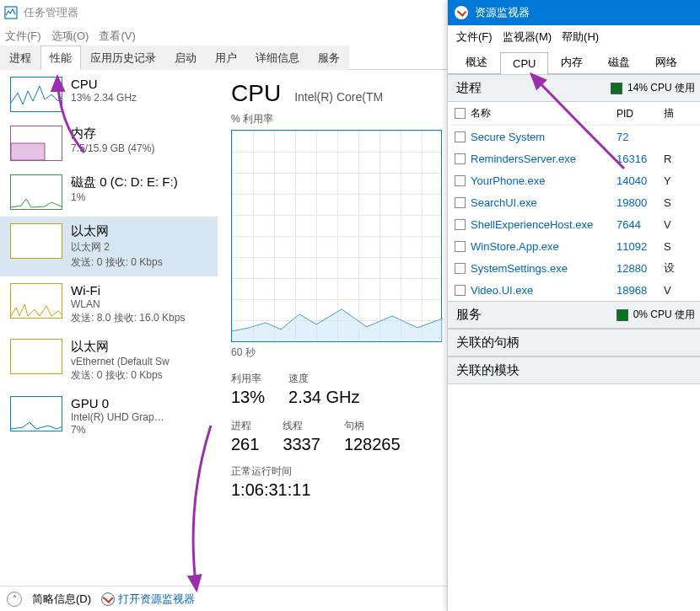  What do you see at coordinates (128, 319) in the screenshot?
I see `tm-item-sub2: 发送: 8.0 接收: 16.0 Kbps` at bounding box center [128, 319].